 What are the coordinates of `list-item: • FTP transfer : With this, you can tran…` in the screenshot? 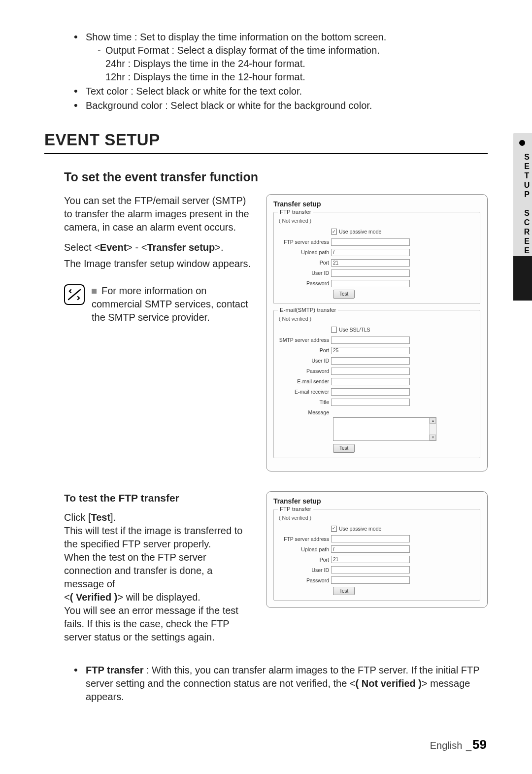 It's located at (281, 684).